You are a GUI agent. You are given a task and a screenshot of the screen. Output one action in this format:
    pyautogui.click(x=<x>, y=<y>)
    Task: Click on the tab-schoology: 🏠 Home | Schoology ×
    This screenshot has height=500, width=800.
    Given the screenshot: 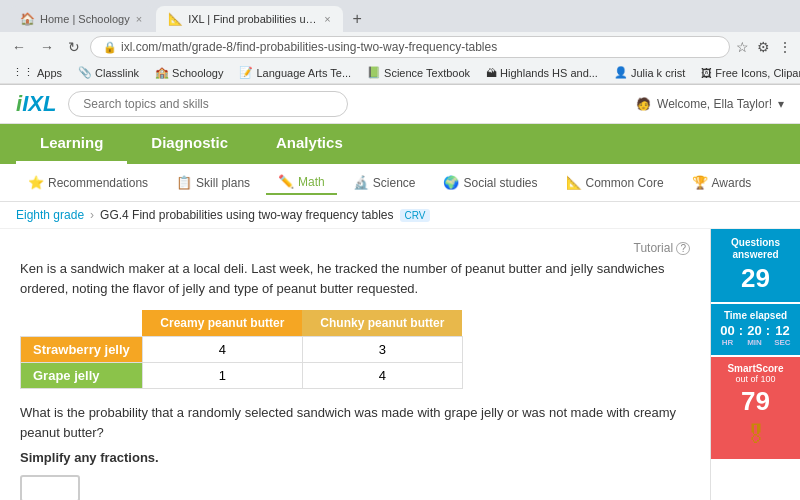 What is the action you would take?
    pyautogui.click(x=81, y=19)
    